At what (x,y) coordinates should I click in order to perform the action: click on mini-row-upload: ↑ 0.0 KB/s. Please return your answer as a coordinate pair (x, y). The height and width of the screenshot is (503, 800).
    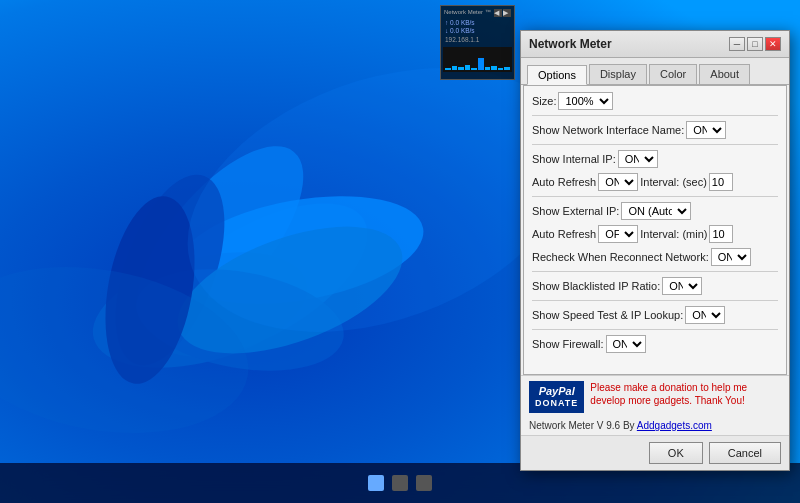
    Looking at the image, I should click on (478, 23).